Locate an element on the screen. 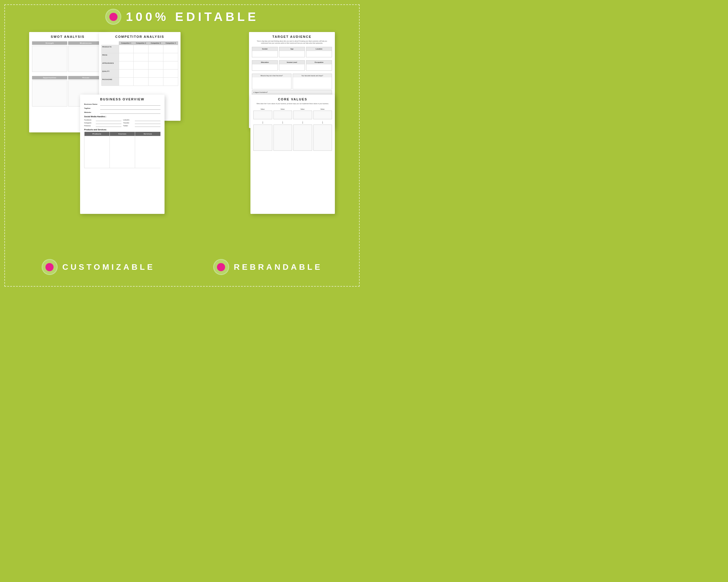 Image resolution: width=728 pixels, height=582 pixels. comp-appearance-row: APPEARANCE is located at coordinates (140, 65).